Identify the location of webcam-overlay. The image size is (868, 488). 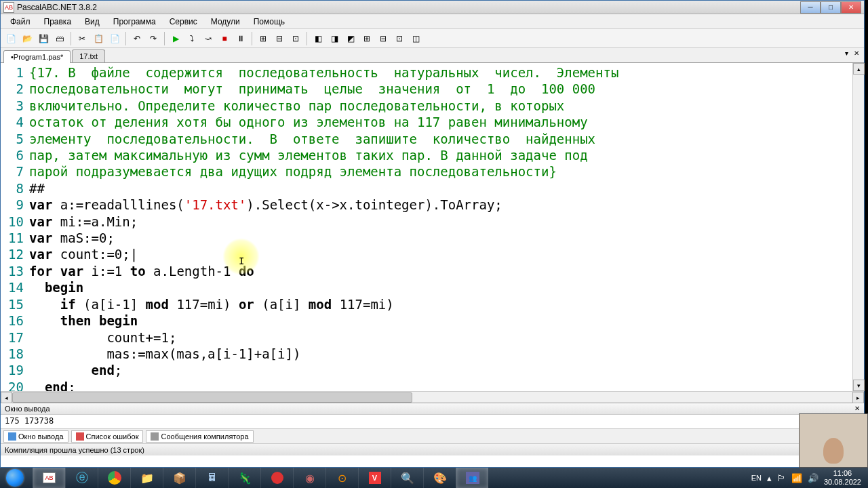
(833, 441).